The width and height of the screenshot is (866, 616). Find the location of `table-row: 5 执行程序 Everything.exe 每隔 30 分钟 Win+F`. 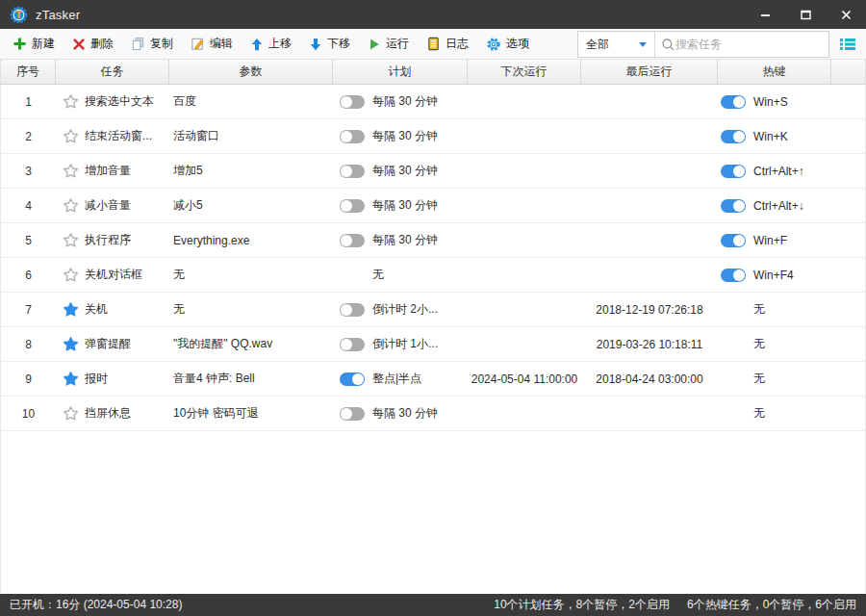

table-row: 5 执行程序 Everything.exe 每隔 30 分钟 Win+F is located at coordinates (433, 241).